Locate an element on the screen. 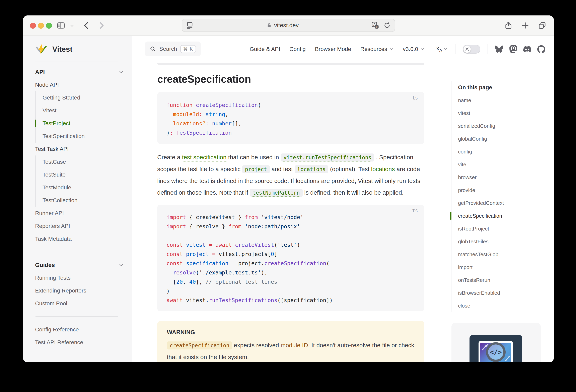 Image resolution: width=576 pixels, height=392 pixels. discord-icon is located at coordinates (527, 49).